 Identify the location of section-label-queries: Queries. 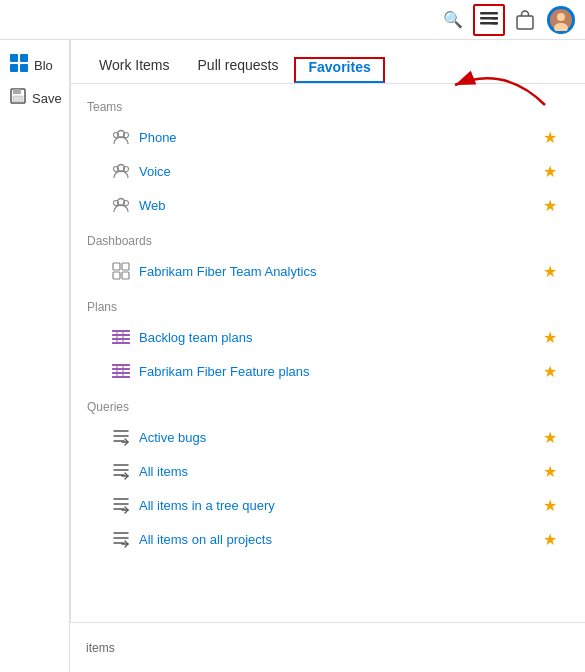
(328, 407).